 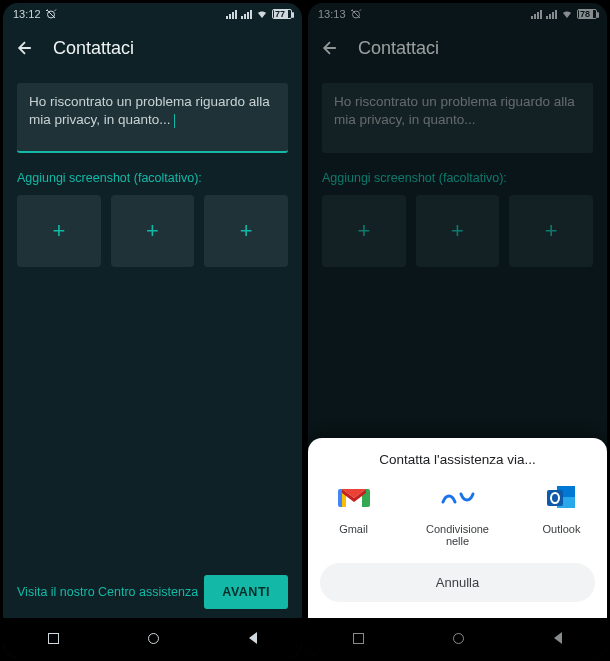 I want to click on back-arrow-icon, so click(x=25, y=48).